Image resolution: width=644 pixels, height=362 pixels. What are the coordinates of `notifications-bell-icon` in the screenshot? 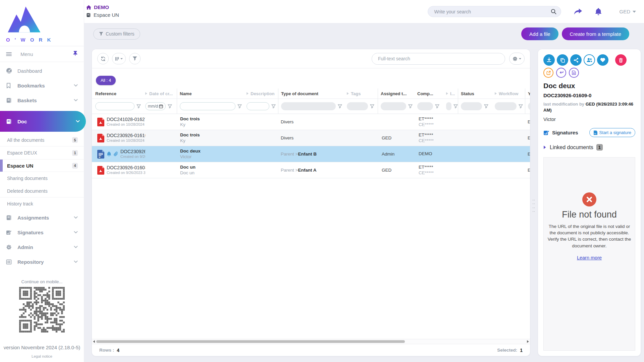 It's located at (598, 12).